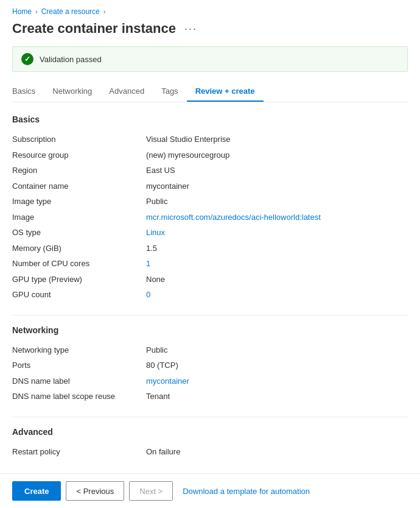 The width and height of the screenshot is (420, 508). I want to click on validation-check-icon, so click(27, 59).